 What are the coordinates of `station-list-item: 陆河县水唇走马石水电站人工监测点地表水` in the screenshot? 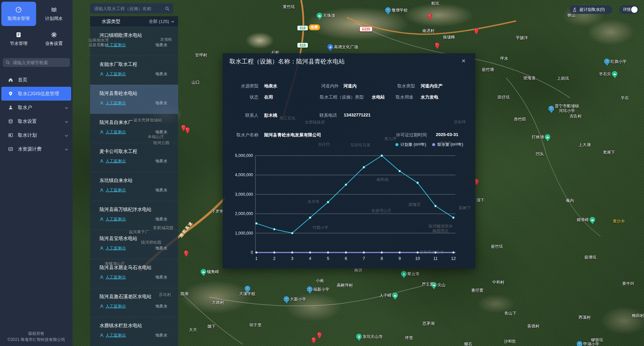 It's located at (134, 273).